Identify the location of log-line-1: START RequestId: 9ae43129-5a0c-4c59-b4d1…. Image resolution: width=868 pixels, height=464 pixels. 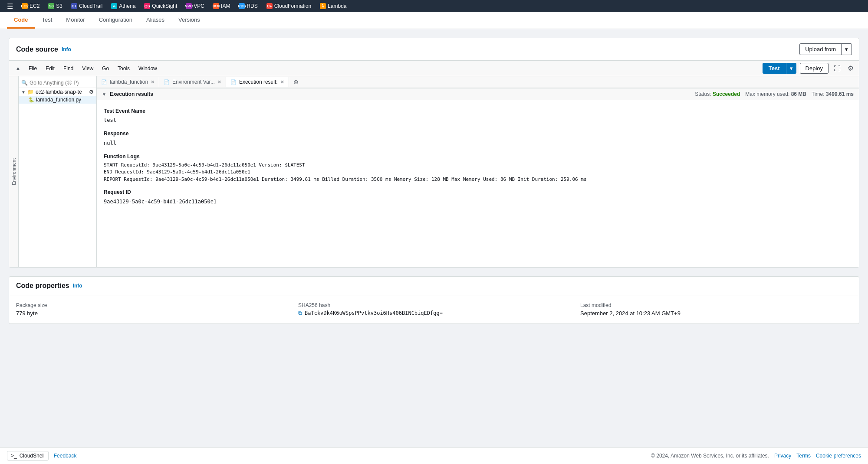
(478, 166).